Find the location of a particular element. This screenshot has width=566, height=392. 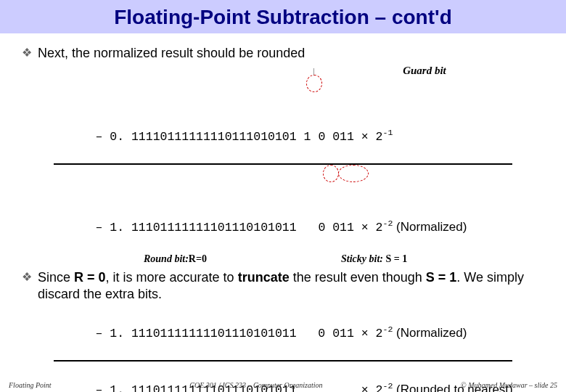

round-sticky-labels: Round bit: R=0 Sticky bit: S = 1 is located at coordinates (283, 258).